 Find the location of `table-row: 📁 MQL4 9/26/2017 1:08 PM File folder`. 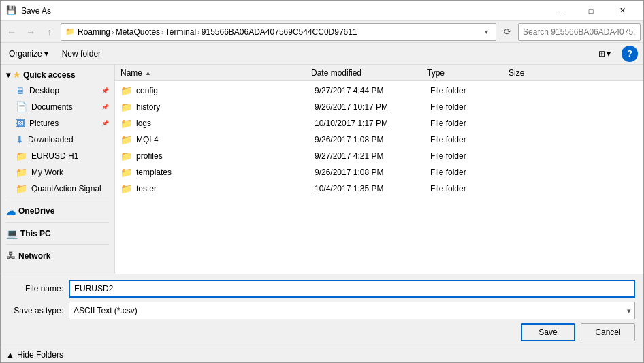

table-row: 📁 MQL4 9/26/2017 1:08 PM File folder is located at coordinates (379, 140).